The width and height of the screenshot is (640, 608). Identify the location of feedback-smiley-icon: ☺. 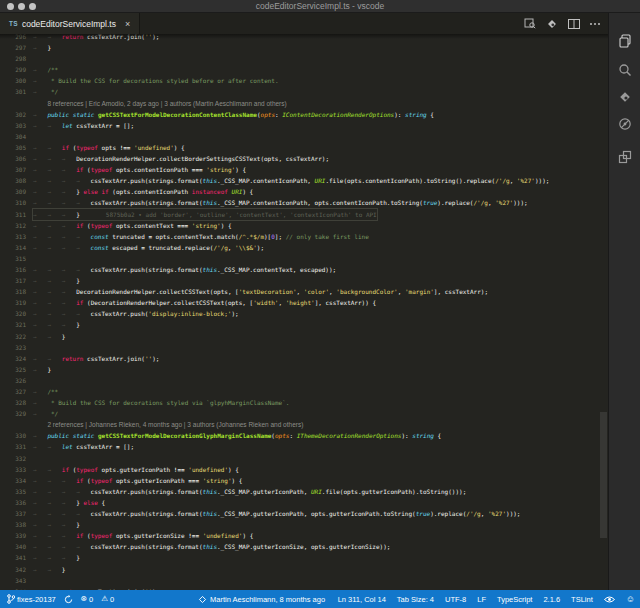
(630, 600).